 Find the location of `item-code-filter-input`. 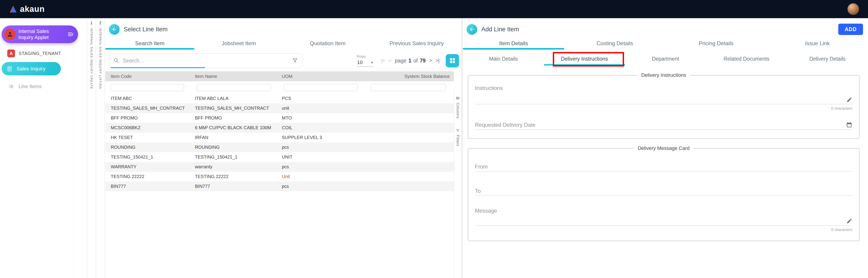

item-code-filter-input is located at coordinates (147, 88).